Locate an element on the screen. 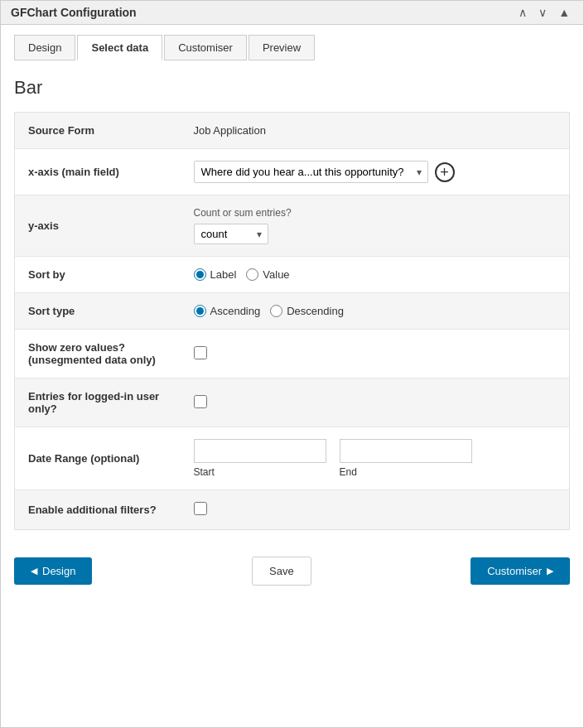 Image resolution: width=584 pixels, height=728 pixels. sort-by-label: Sort by is located at coordinates (98, 275).